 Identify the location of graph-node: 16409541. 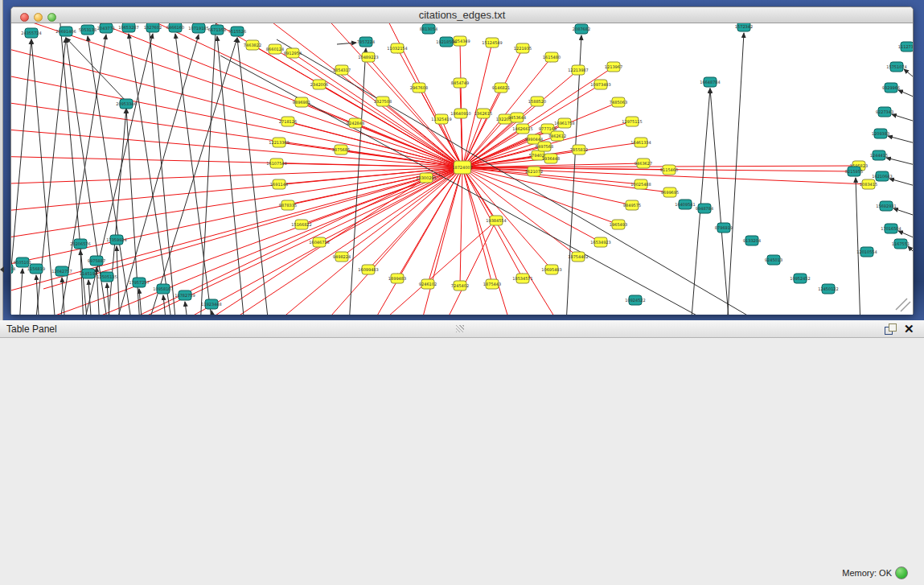
(685, 204).